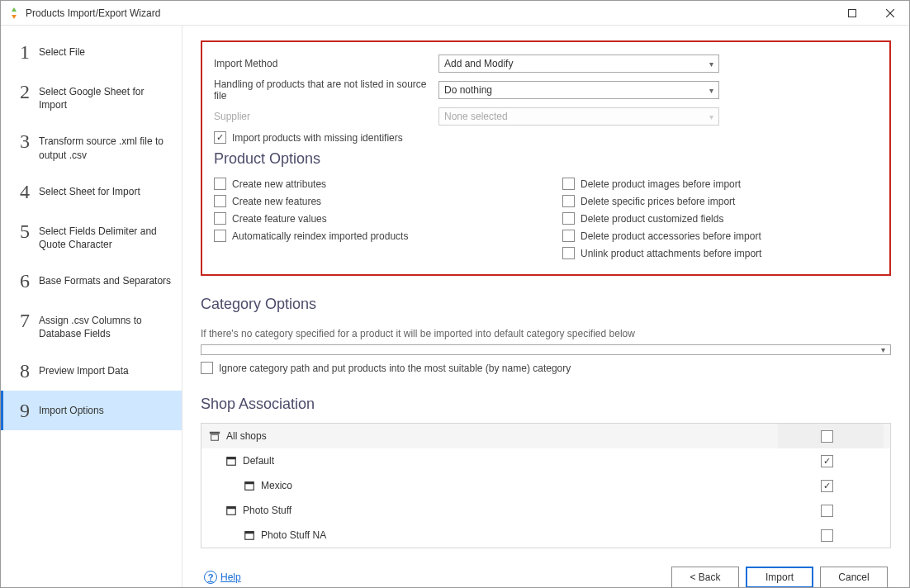 This screenshot has width=910, height=588. What do you see at coordinates (429, 13) in the screenshot?
I see `window-title: Products Import/Export Wizard` at bounding box center [429, 13].